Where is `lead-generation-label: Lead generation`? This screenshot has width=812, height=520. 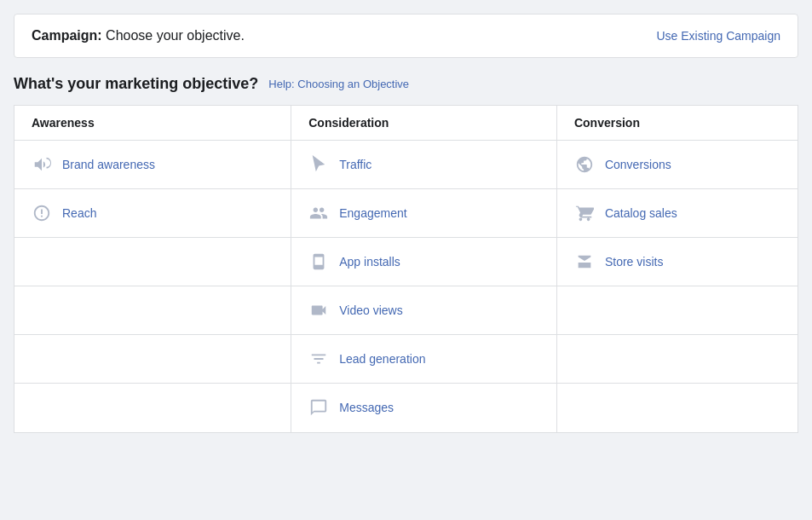 lead-generation-label: Lead generation is located at coordinates (382, 359).